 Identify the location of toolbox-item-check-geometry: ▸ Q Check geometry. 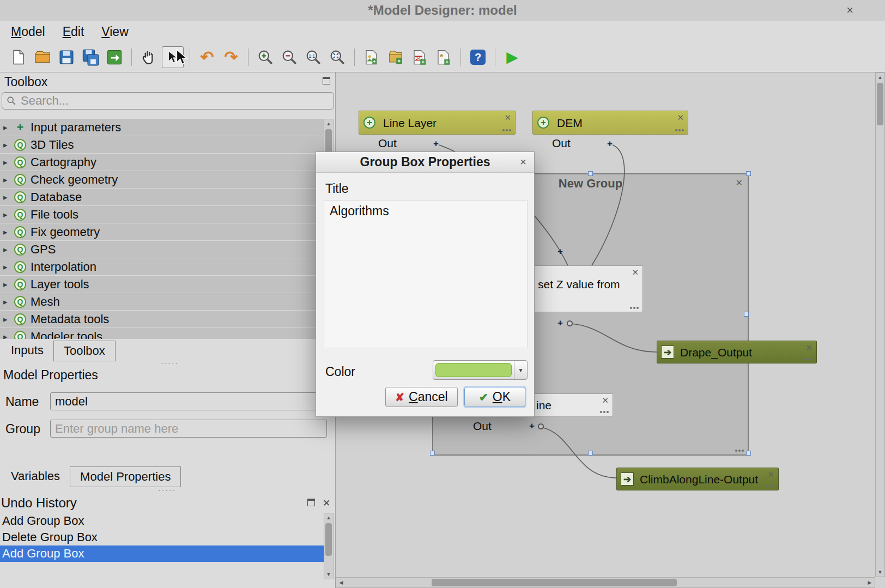
(162, 180).